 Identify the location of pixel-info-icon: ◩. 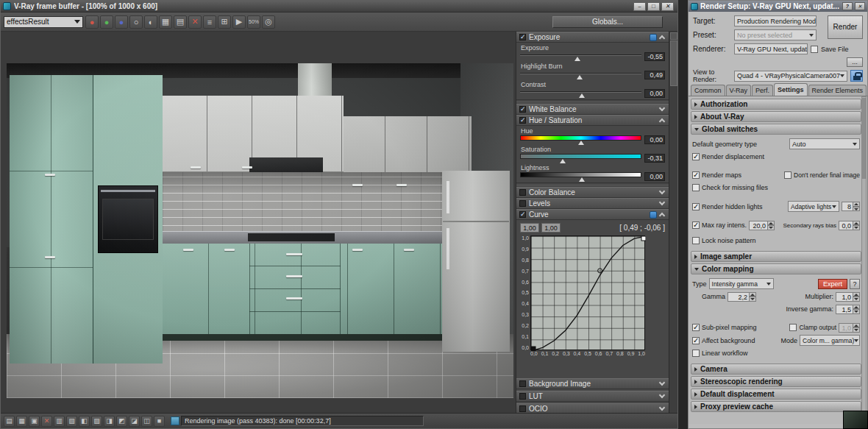
(122, 421).